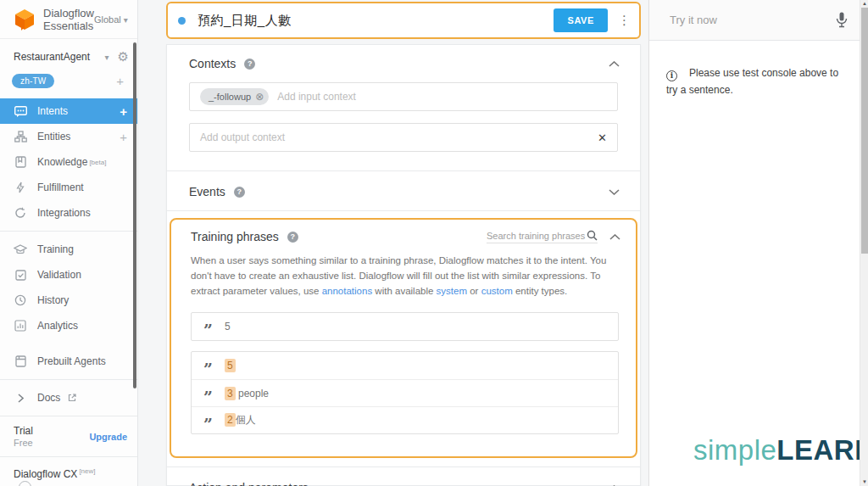  I want to click on microphone-icon, so click(842, 20).